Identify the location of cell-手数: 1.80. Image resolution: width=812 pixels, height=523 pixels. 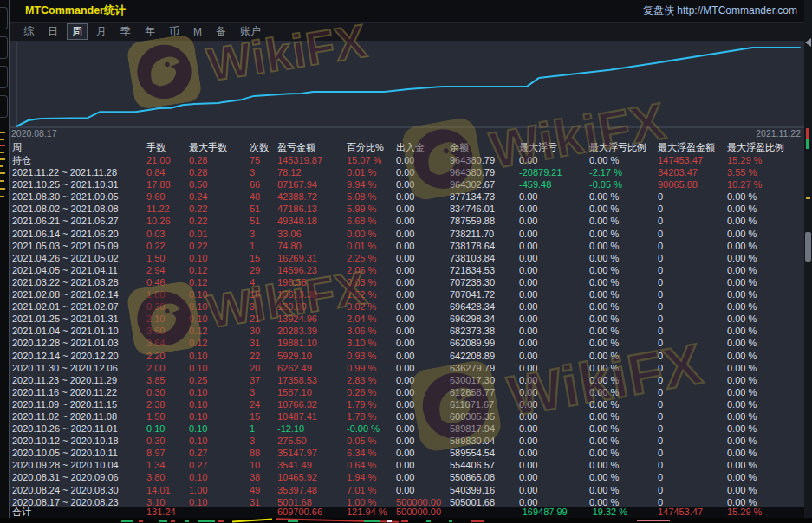
(168, 294).